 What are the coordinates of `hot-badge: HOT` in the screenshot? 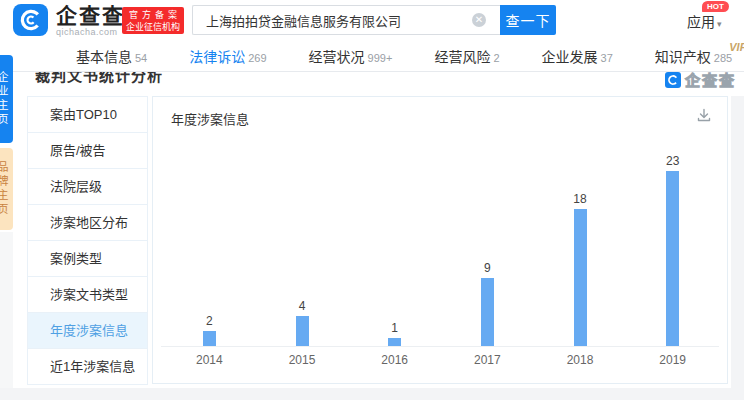 It's located at (716, 6).